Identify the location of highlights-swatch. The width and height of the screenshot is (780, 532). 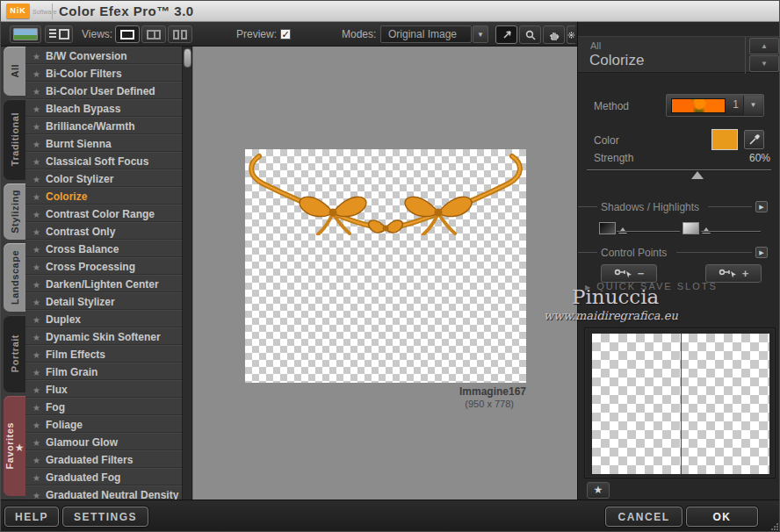
(690, 228).